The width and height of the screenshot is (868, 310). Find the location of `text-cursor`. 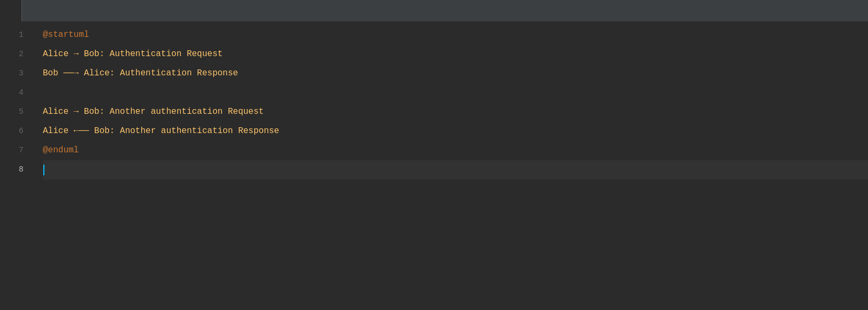

text-cursor is located at coordinates (44, 170).